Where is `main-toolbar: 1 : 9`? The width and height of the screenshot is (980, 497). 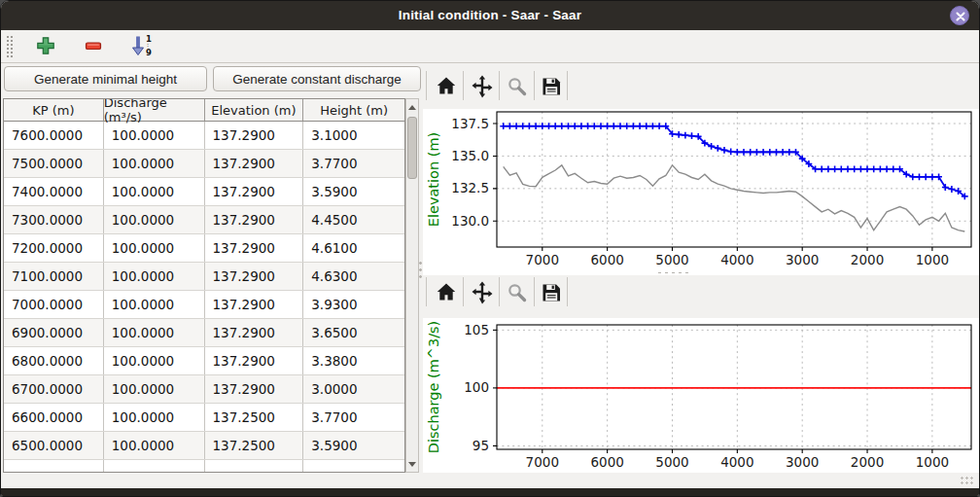
main-toolbar: 1 : 9 is located at coordinates (490, 47).